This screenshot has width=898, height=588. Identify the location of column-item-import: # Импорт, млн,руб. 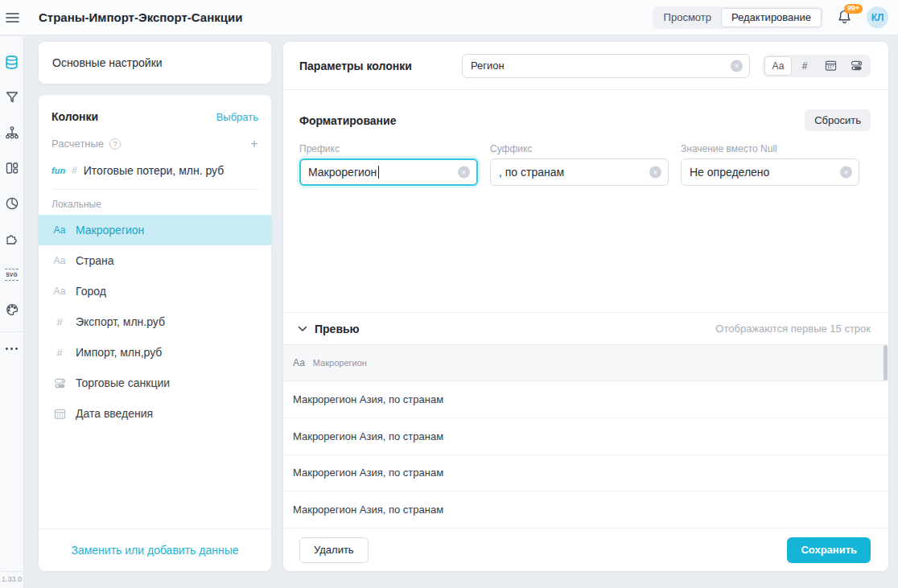
(154, 352).